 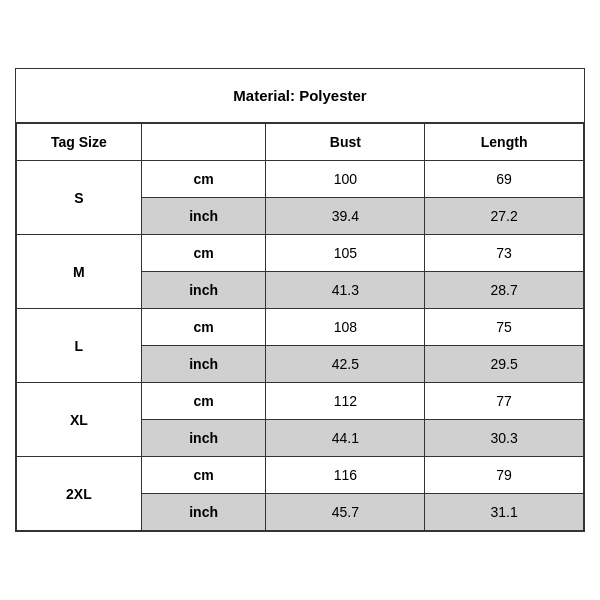 I want to click on table-row: Lcm10875, so click(x=300, y=328).